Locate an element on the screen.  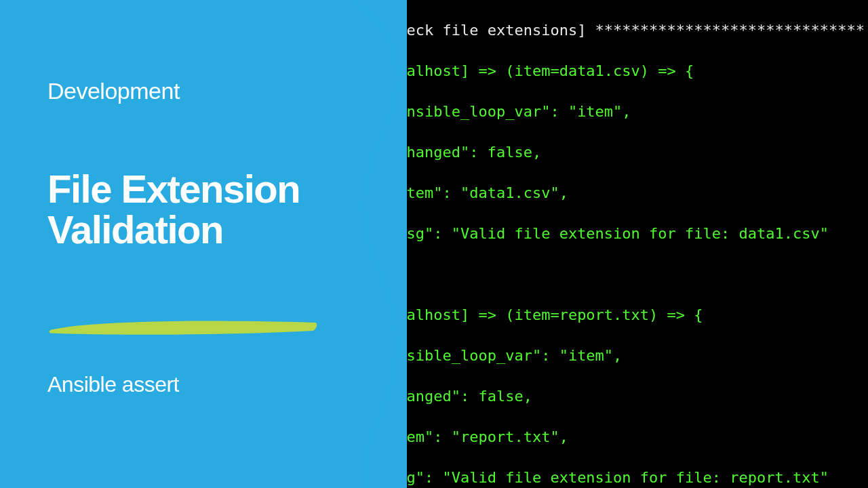
page-title: File Extension Validation is located at coordinates (183, 209).